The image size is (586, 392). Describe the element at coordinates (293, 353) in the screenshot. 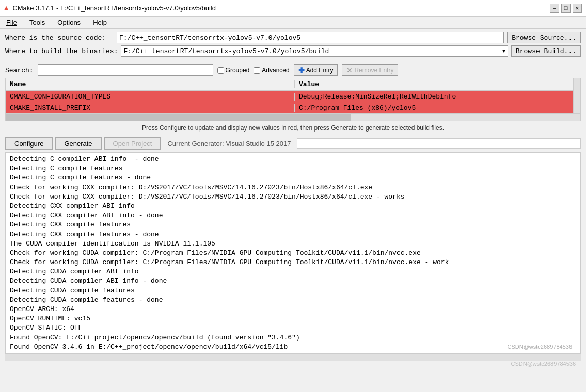

I see `output-line: You might need to add E:\C++_project\ope…` at that location.